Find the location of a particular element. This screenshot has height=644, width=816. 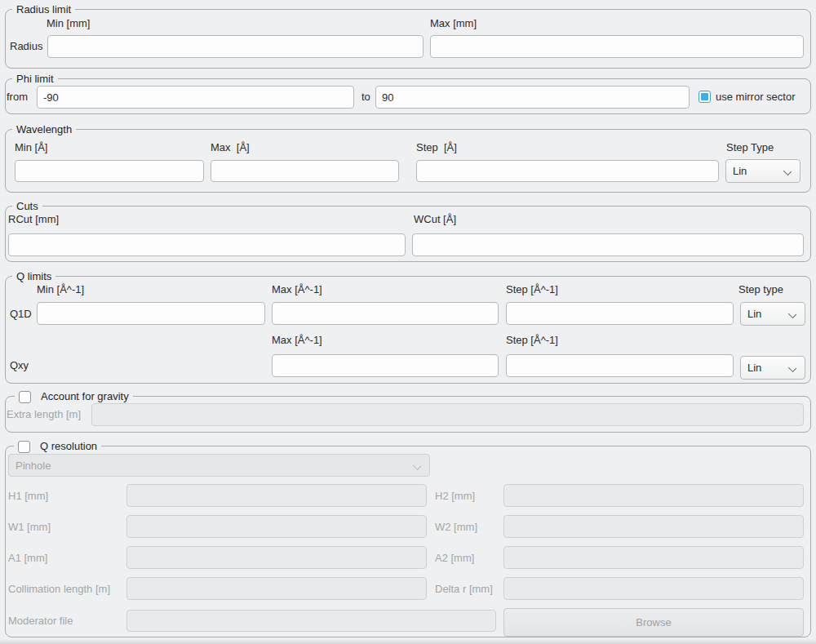

q-min-label: Min [Å^-1] is located at coordinates (60, 290).